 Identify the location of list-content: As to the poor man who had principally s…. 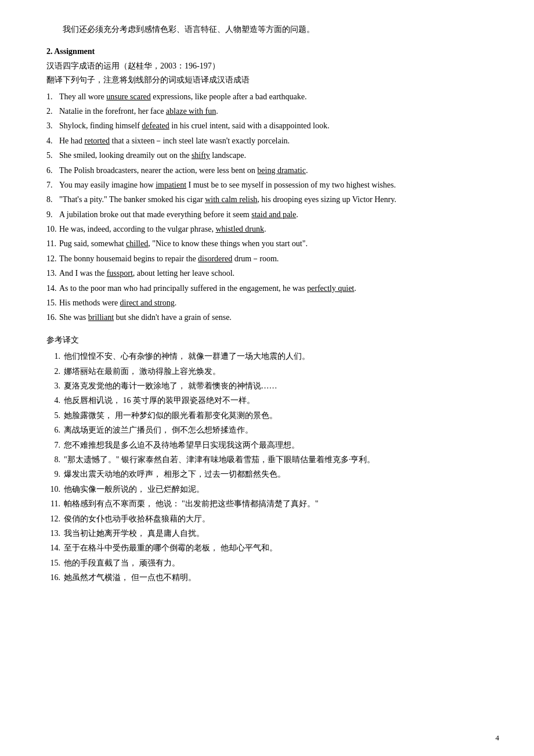
(273, 289).